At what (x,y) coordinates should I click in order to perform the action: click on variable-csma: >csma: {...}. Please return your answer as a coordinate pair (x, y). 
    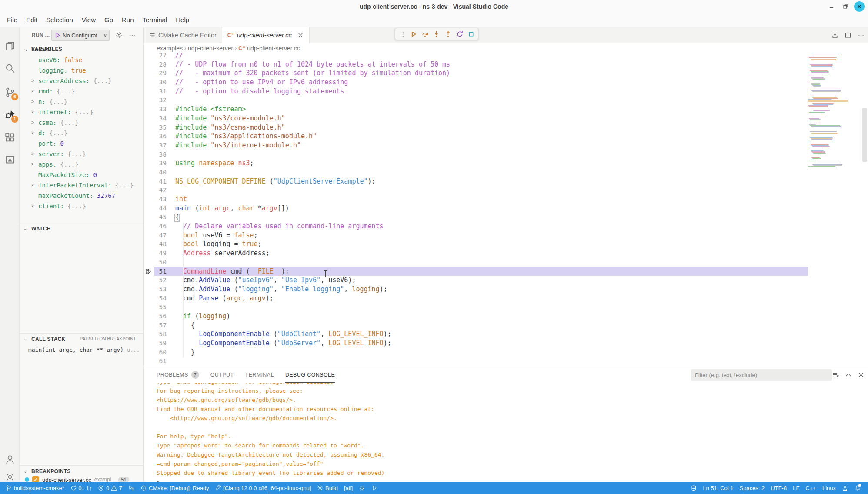
    Looking at the image, I should click on (81, 123).